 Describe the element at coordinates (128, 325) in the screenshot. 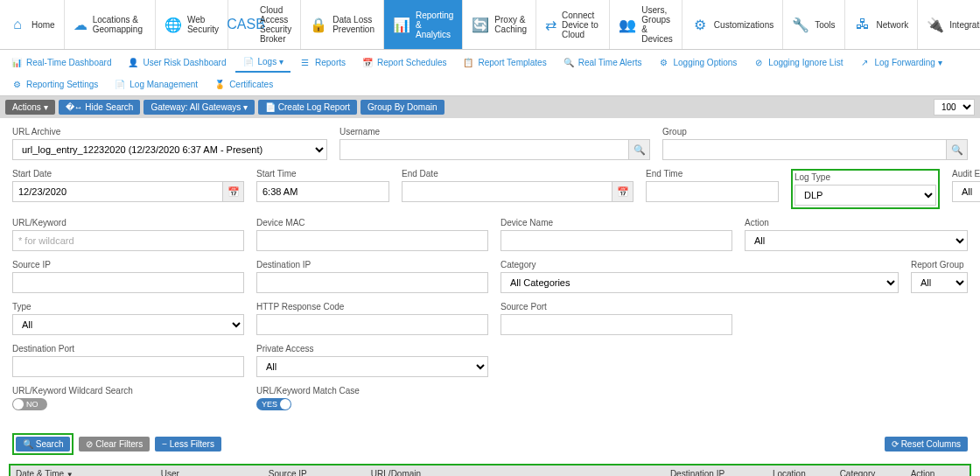

I see `type-select: All` at that location.